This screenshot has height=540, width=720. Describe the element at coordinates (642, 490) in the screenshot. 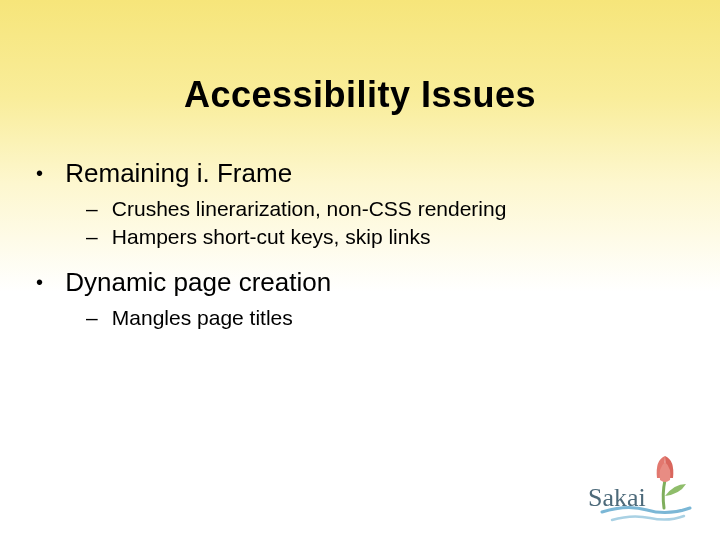

I see `sakai-logo: Sakai` at that location.